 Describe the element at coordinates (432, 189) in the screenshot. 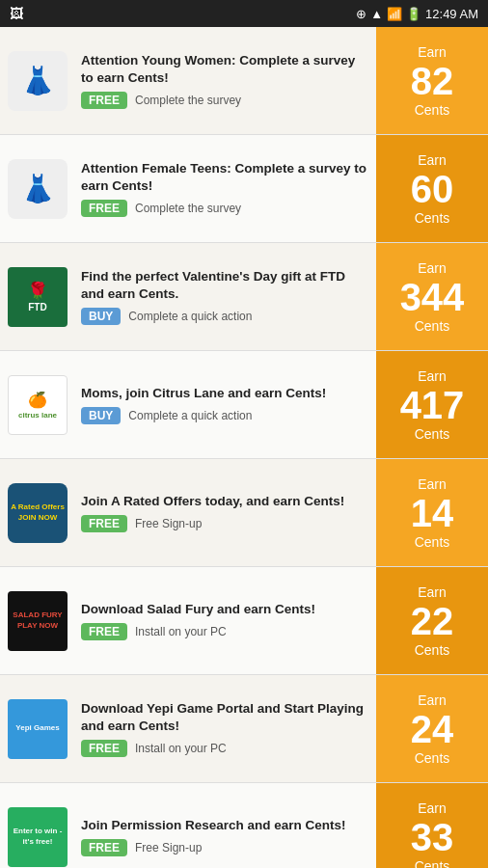

I see `earn-amount: 60` at that location.